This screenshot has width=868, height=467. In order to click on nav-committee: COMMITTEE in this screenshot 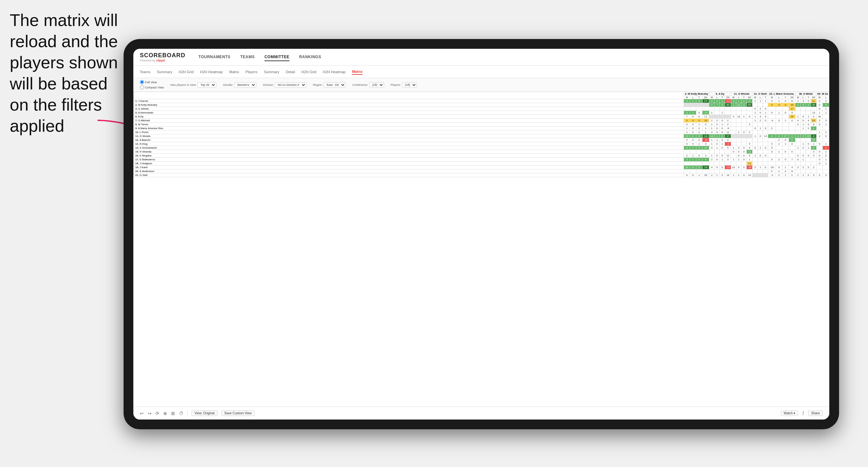, I will do `click(277, 57)`.